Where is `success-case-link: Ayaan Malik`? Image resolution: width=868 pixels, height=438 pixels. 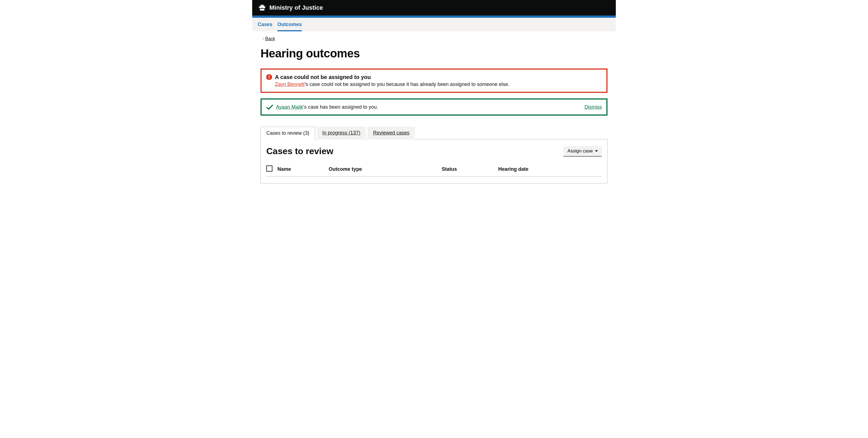
success-case-link: Ayaan Malik is located at coordinates (290, 107).